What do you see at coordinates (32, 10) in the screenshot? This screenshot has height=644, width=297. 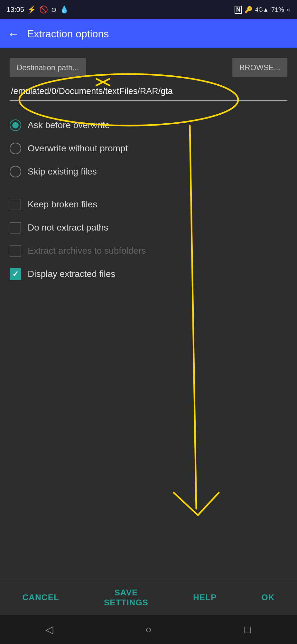 I see `flash-icon: ⚡` at bounding box center [32, 10].